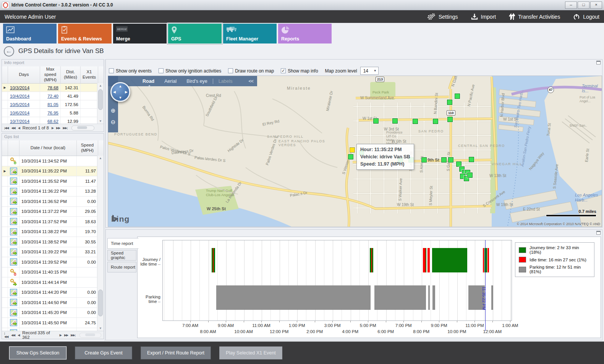  I want to click on checkbox-show-map-info: ✓Show map info, so click(300, 71).